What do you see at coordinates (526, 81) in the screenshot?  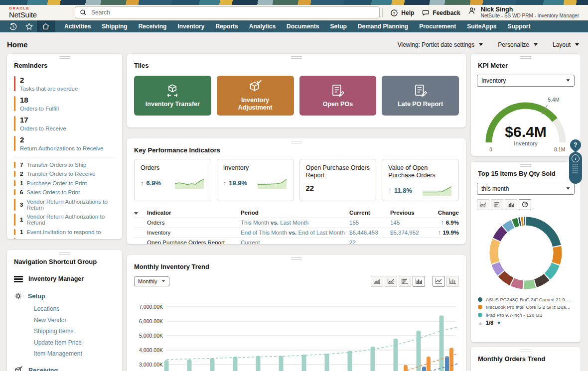 I see `kpi-meter-select: Inventory` at bounding box center [526, 81].